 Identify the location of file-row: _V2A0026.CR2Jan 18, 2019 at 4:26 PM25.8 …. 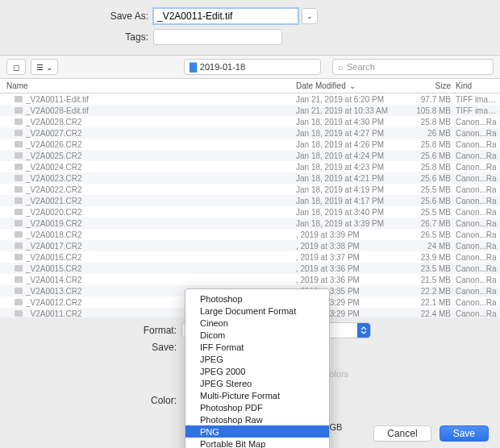
(250, 144).